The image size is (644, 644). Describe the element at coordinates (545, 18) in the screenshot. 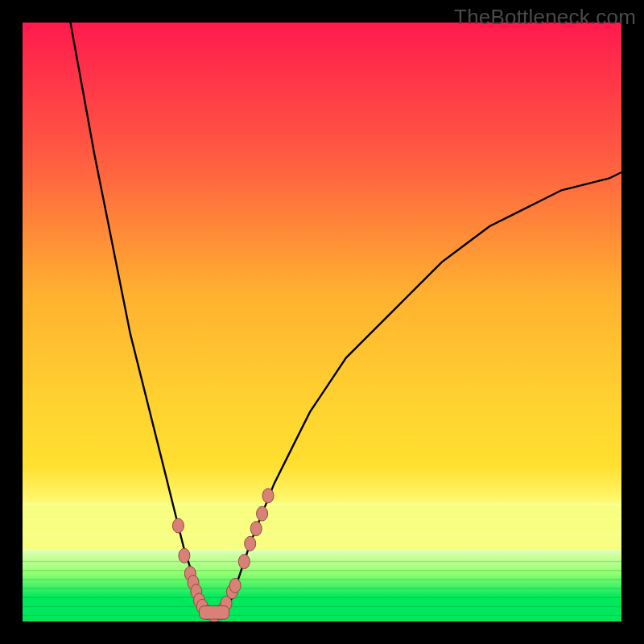

I see `watermark-text: TheBottleneck.com` at that location.